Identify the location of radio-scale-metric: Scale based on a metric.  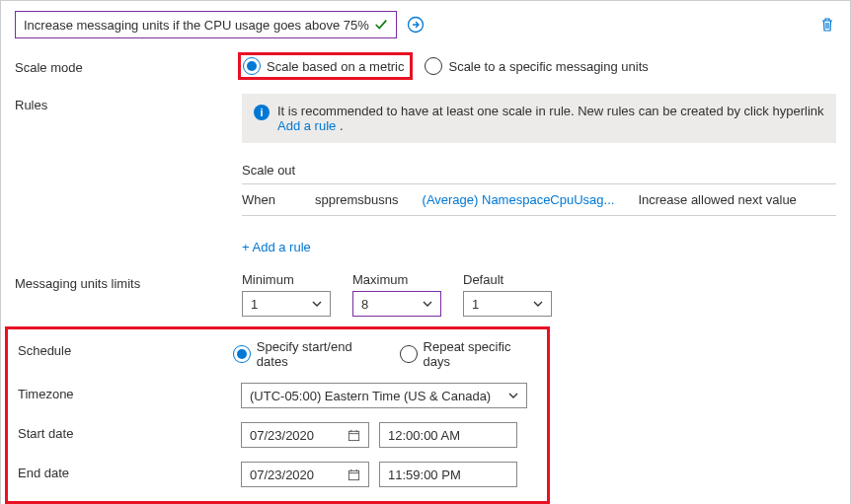
(324, 66).